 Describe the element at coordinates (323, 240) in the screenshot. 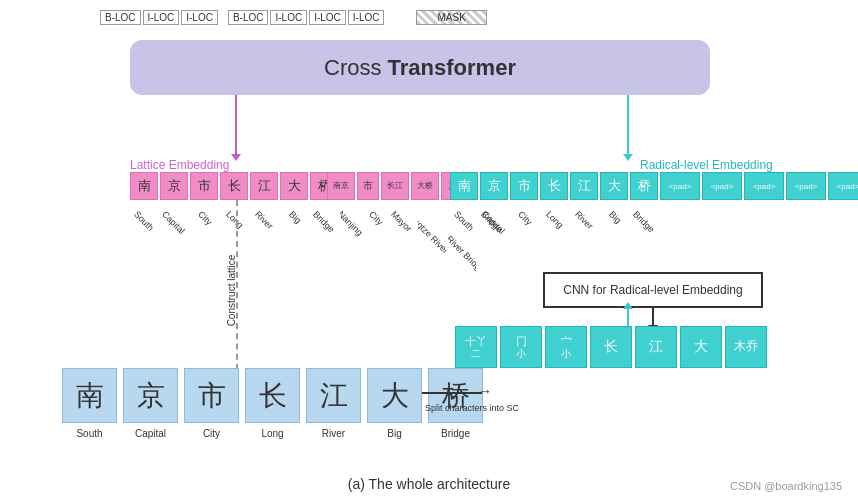

I see `rot-label-bridge: Bridge` at that location.